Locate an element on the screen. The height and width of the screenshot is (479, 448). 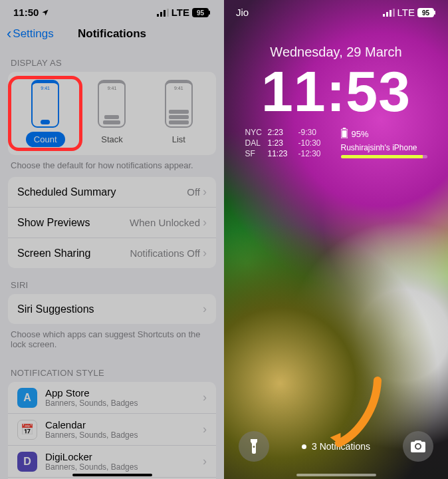
row-label: Show Previews is located at coordinates (53, 223).